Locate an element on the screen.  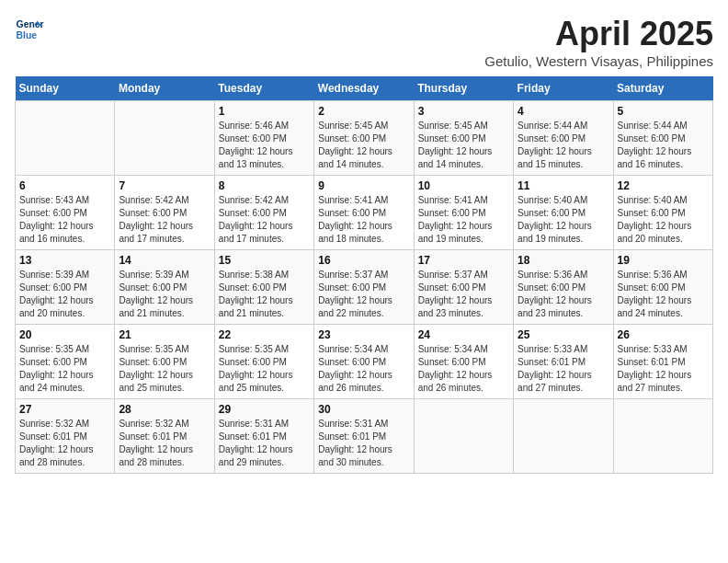
calendar-cell: 27Sunrise: 5:32 AMSunset: 6:01 PMDayligh… is located at coordinates (65, 436).